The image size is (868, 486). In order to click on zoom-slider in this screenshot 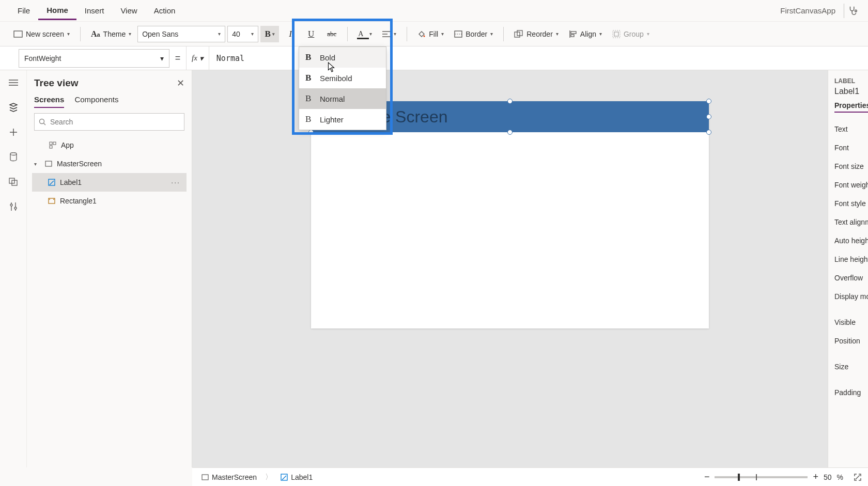, I will do `click(761, 477)`.